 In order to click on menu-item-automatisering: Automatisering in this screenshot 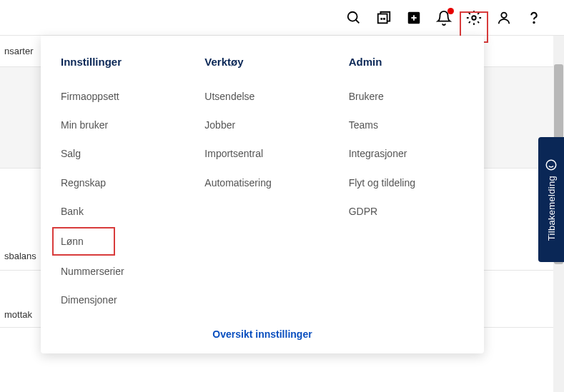, I will do `click(262, 183)`.